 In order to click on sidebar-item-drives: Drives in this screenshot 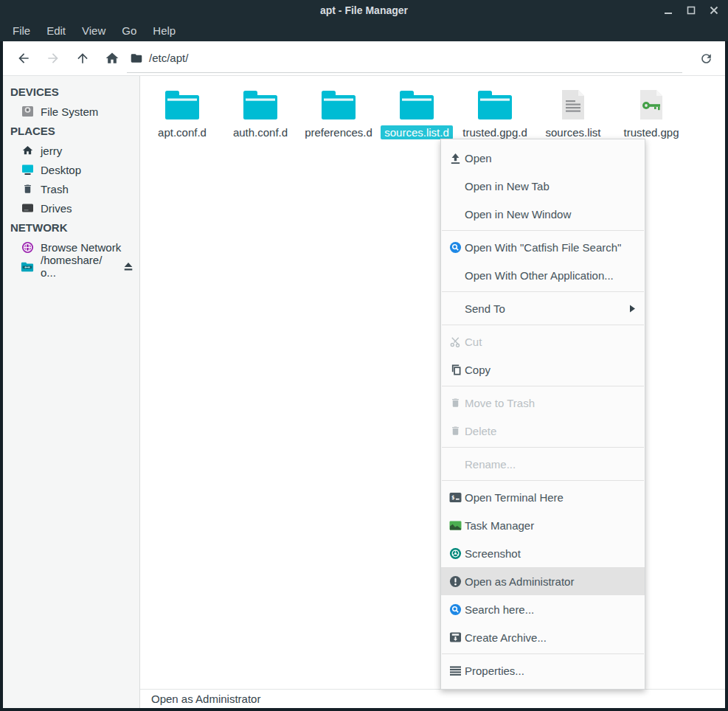, I will do `click(71, 208)`.